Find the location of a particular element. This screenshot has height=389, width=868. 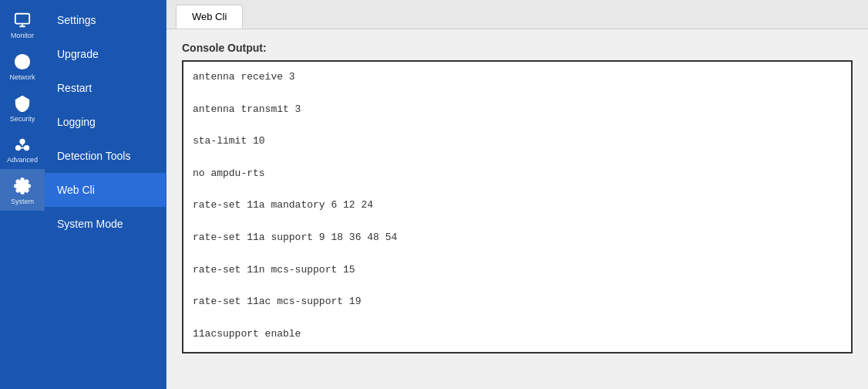

monitor-icon is located at coordinates (22, 20).